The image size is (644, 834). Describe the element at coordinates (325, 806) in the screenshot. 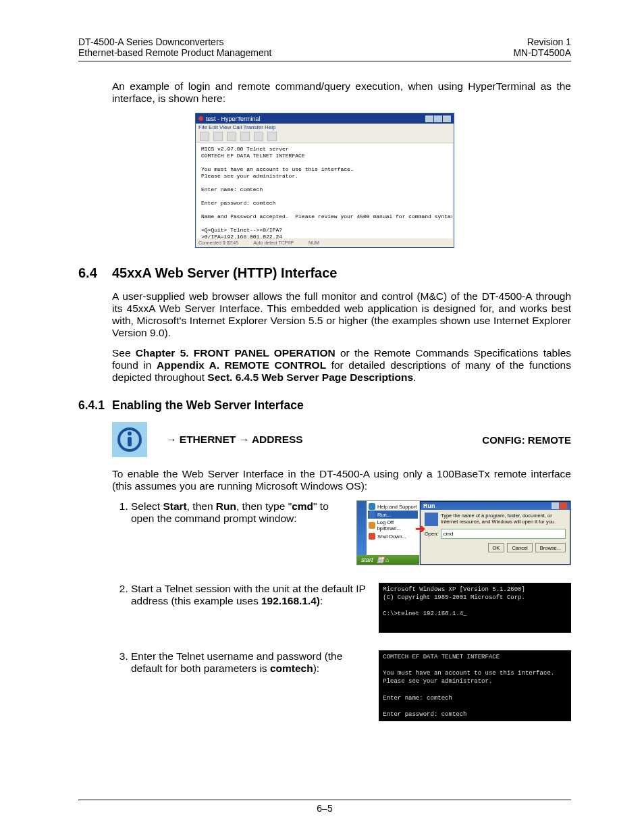

I see `page-footer: 6–5` at that location.